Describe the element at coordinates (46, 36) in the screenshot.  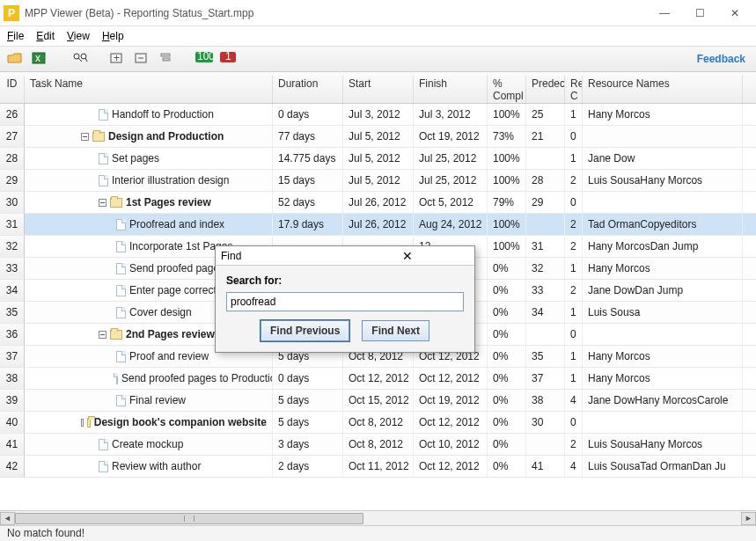
I see `menu-edit: Edit` at that location.